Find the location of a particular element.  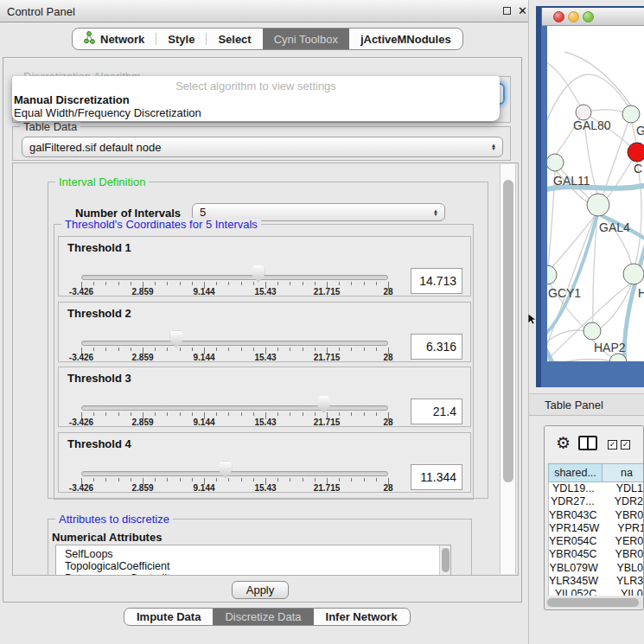

algorithm-dropdown-popup: Select algorithm to view settings Manual… is located at coordinates (256, 99).